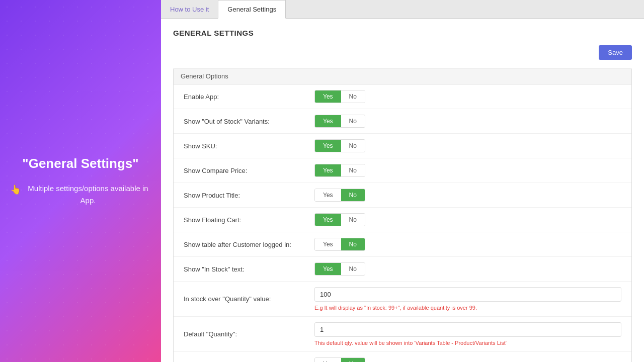 The width and height of the screenshot is (644, 362). What do you see at coordinates (468, 269) in the screenshot?
I see `setting-control-show-in-stock-text: YesNo` at bounding box center [468, 269].